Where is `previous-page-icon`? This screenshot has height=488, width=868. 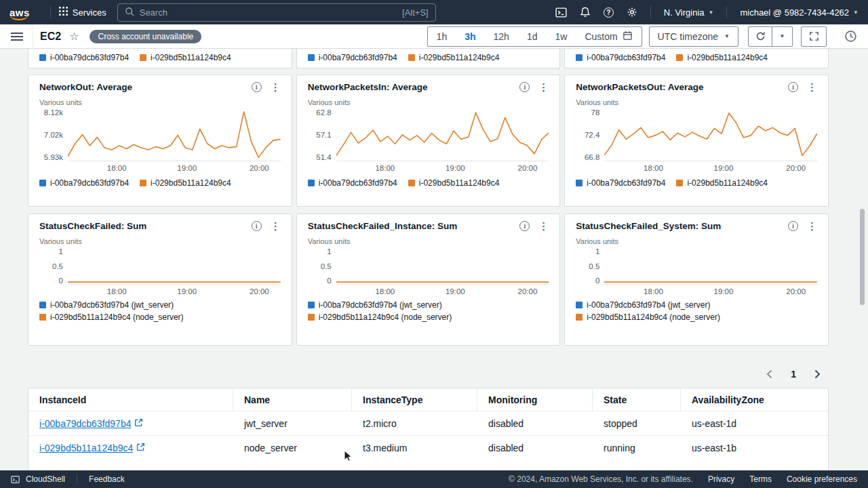
previous-page-icon is located at coordinates (769, 374).